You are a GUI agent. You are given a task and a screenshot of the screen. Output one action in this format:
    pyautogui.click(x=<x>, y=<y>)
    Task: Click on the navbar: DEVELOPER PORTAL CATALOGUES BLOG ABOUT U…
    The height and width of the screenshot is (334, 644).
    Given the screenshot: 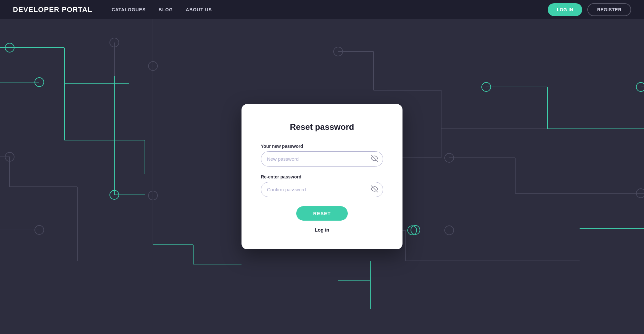 What is the action you would take?
    pyautogui.click(x=322, y=10)
    